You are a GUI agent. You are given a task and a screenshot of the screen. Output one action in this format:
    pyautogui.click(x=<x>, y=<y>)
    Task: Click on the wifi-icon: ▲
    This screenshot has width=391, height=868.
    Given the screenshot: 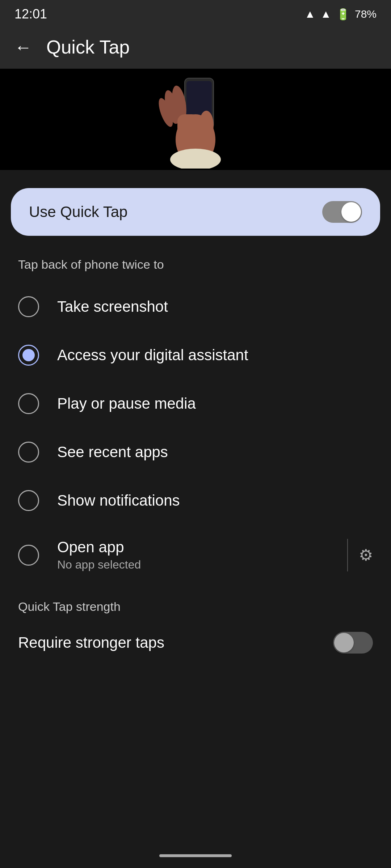 What is the action you would take?
    pyautogui.click(x=310, y=14)
    